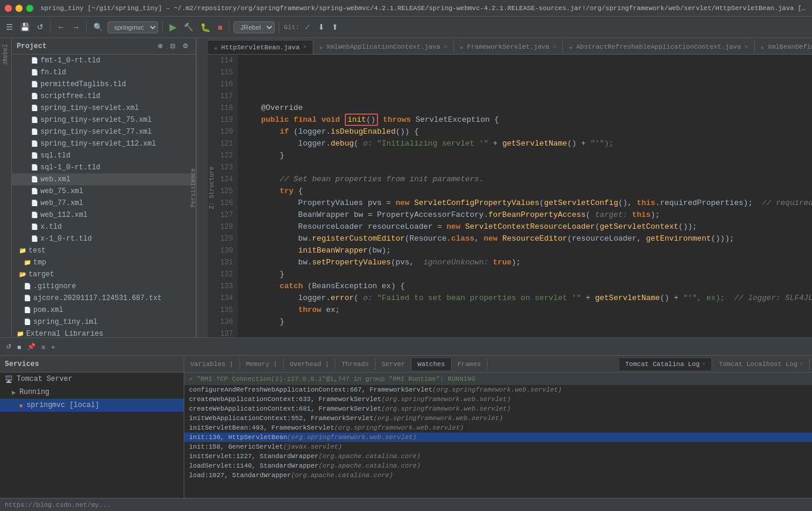 This screenshot has height=511, width=812. Describe the element at coordinates (40, 27) in the screenshot. I see `sync-button: ↺` at that location.